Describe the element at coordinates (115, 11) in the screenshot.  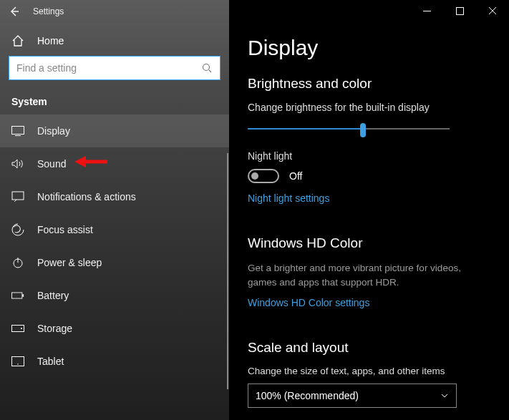
I see `titlebar-left: Settings` at that location.